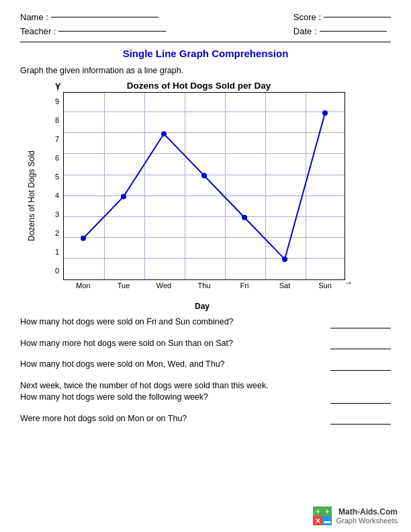 This screenshot has height=532, width=411. Describe the element at coordinates (204, 285) in the screenshot. I see `x-labels: Mon Tue Wed Thu Fri Sat Sun` at that location.